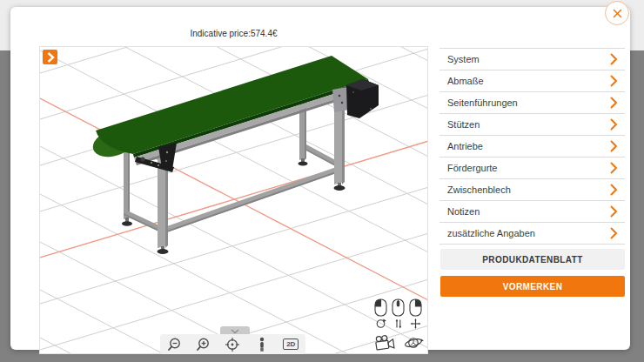  Describe the element at coordinates (416, 314) in the screenshot. I see `mouse-right-move-icon` at that location.